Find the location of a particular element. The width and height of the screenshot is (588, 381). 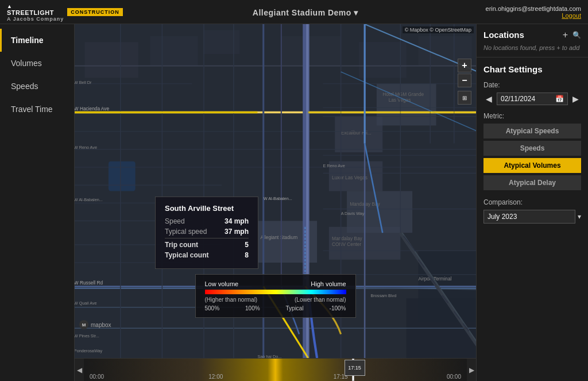

calendar-icon: 📅 is located at coordinates (559, 99).